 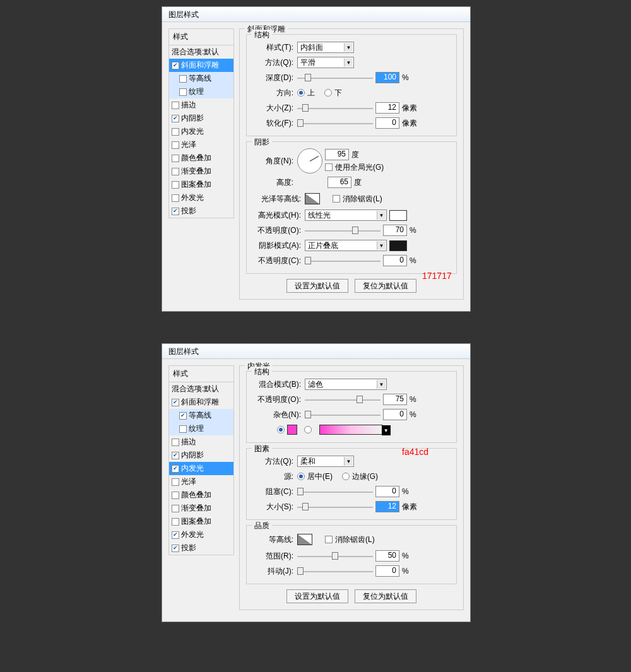 What do you see at coordinates (326, 461) in the screenshot?
I see `technique-select: 柔和▼` at bounding box center [326, 461].